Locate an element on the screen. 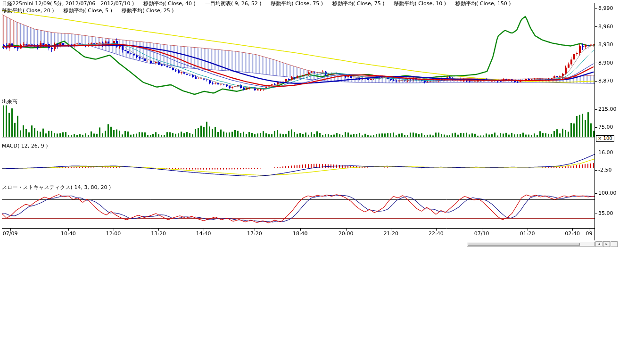 This screenshot has width=644, height=362. x-axis-label: 22:40 is located at coordinates (436, 234).